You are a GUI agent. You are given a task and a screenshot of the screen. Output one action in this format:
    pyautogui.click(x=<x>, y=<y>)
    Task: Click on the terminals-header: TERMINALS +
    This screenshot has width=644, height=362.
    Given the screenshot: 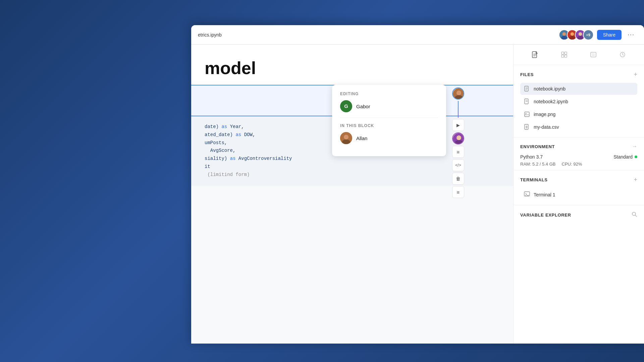 What is the action you would take?
    pyautogui.click(x=579, y=180)
    